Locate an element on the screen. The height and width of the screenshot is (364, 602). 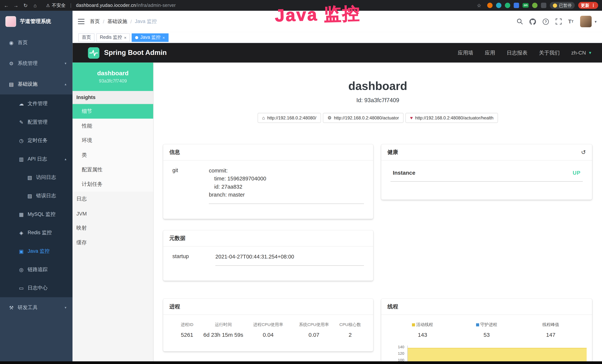
update-button: 更新⋮ is located at coordinates (588, 5).